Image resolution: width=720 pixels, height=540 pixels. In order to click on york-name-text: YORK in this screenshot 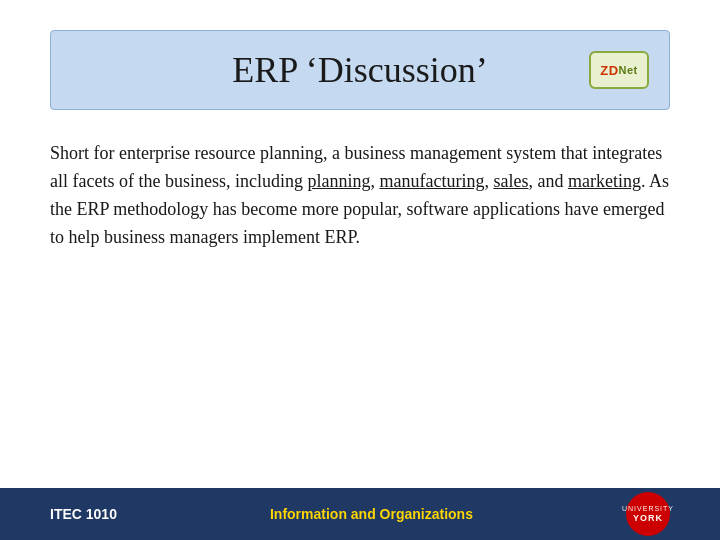, I will do `click(648, 518)`.